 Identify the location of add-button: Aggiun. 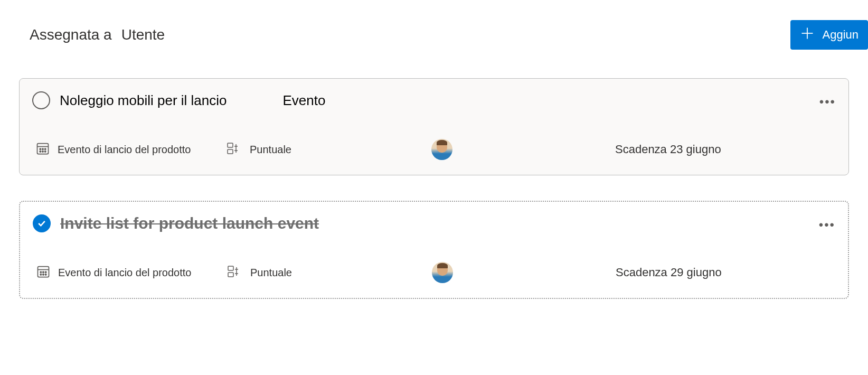
(829, 35).